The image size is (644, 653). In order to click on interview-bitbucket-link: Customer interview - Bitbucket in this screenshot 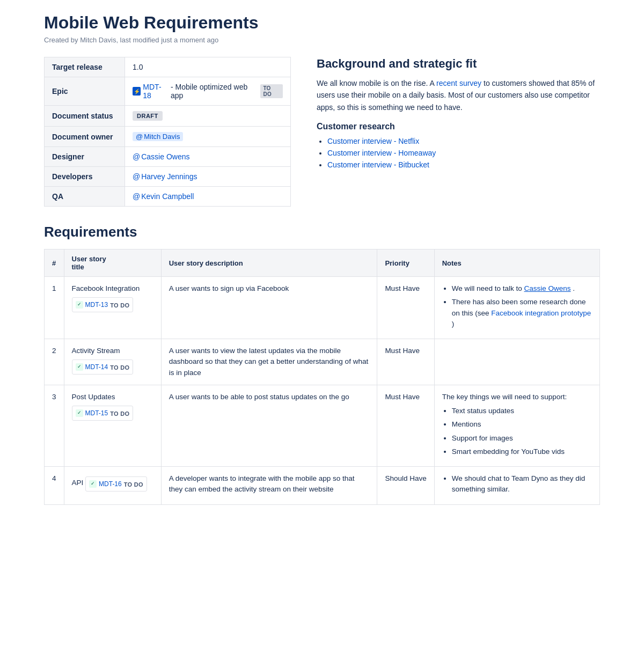, I will do `click(378, 165)`.